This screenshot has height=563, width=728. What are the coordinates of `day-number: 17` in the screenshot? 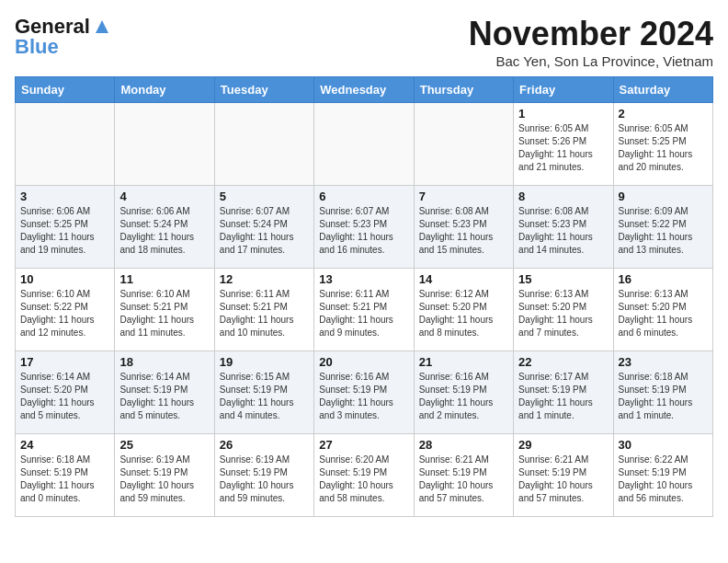 It's located at (64, 362).